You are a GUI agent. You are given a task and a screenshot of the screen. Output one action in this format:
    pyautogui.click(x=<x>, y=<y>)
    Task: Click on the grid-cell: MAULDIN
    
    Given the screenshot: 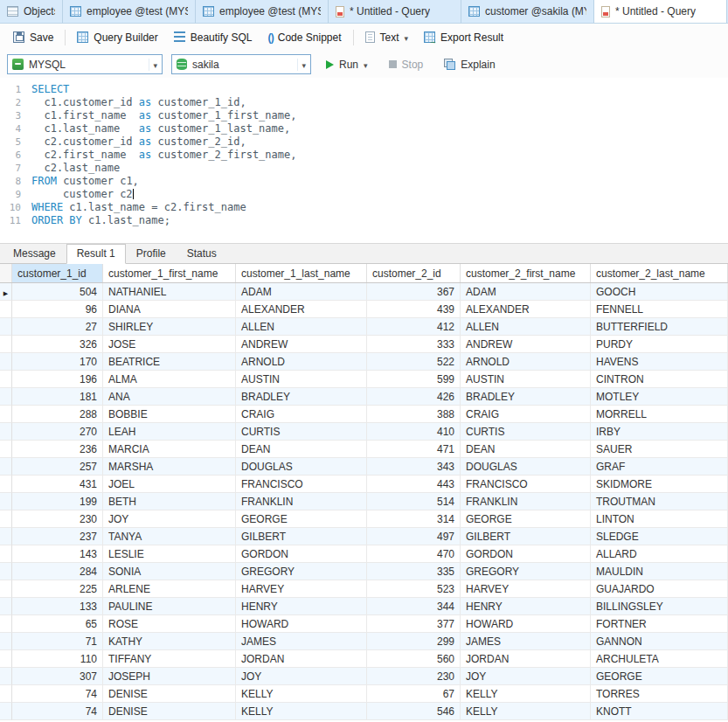 What is the action you would take?
    pyautogui.click(x=659, y=572)
    